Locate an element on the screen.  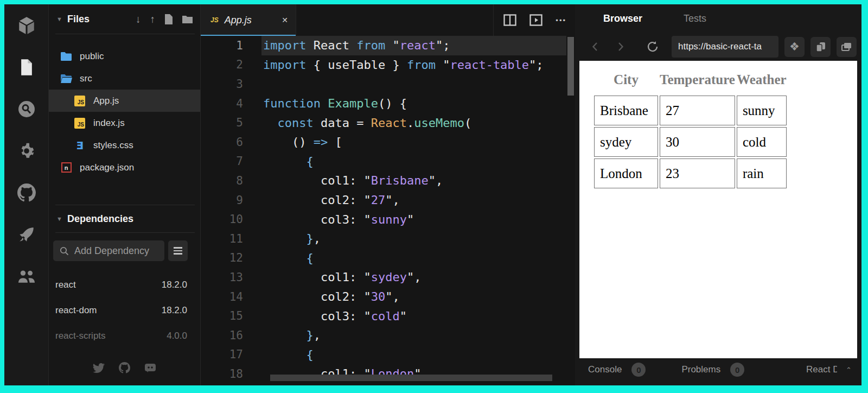
code-line: 14 col2: "30", is located at coordinates (384, 297).